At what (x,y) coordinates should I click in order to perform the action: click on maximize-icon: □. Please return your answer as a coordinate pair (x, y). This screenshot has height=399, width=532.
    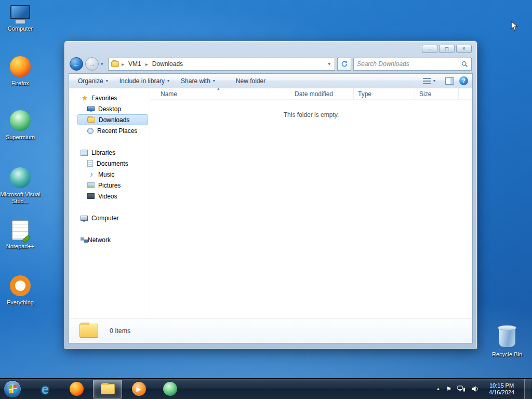
    Looking at the image, I should click on (447, 49).